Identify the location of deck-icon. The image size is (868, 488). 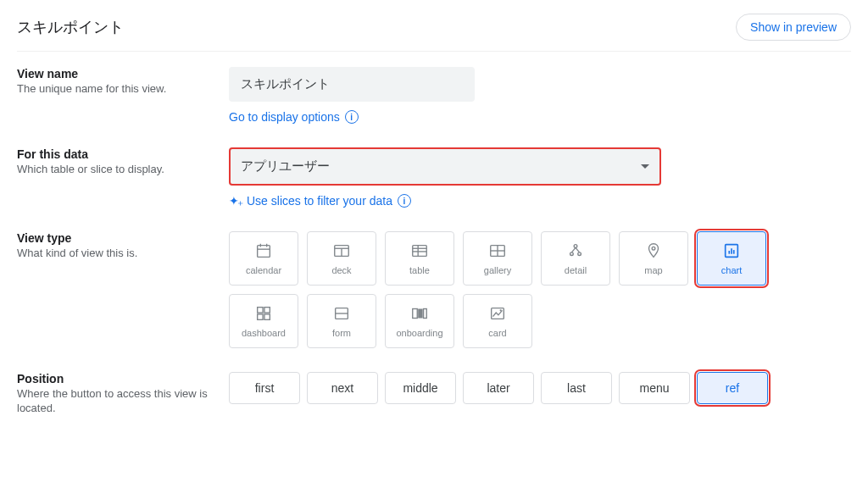
(342, 251).